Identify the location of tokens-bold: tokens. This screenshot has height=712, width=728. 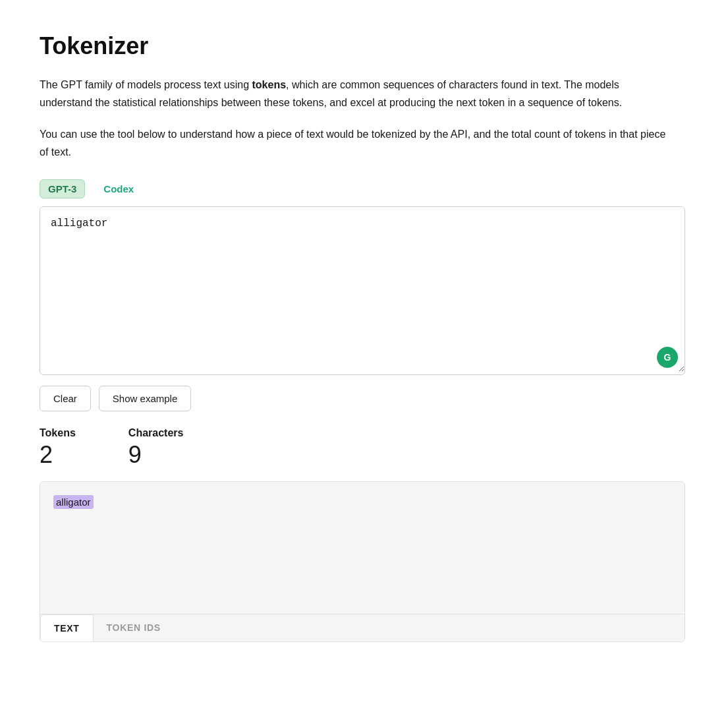
(269, 84).